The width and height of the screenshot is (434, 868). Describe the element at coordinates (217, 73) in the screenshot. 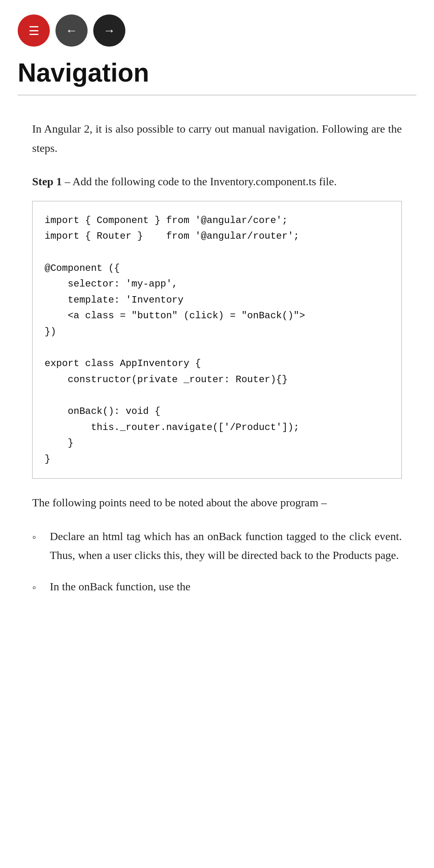

I see `page-title: Navigation` at that location.